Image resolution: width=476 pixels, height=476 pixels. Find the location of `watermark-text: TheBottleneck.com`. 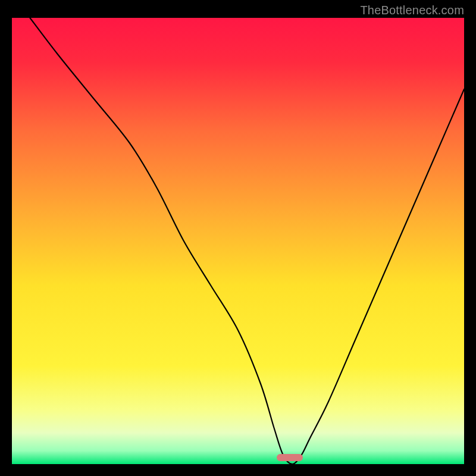

watermark-text: TheBottleneck.com is located at coordinates (412, 11).